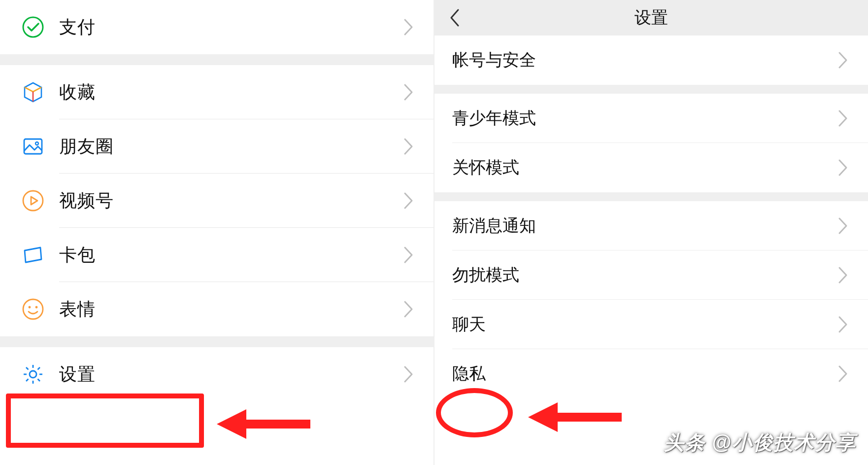  Describe the element at coordinates (217, 146) in the screenshot. I see `row-moments: 朋友圈` at that location.